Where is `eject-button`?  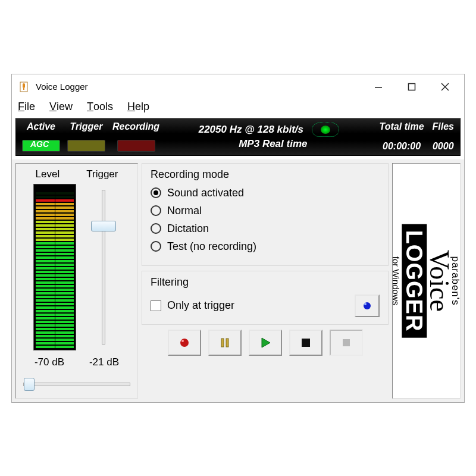
eject-button is located at coordinates (346, 343).